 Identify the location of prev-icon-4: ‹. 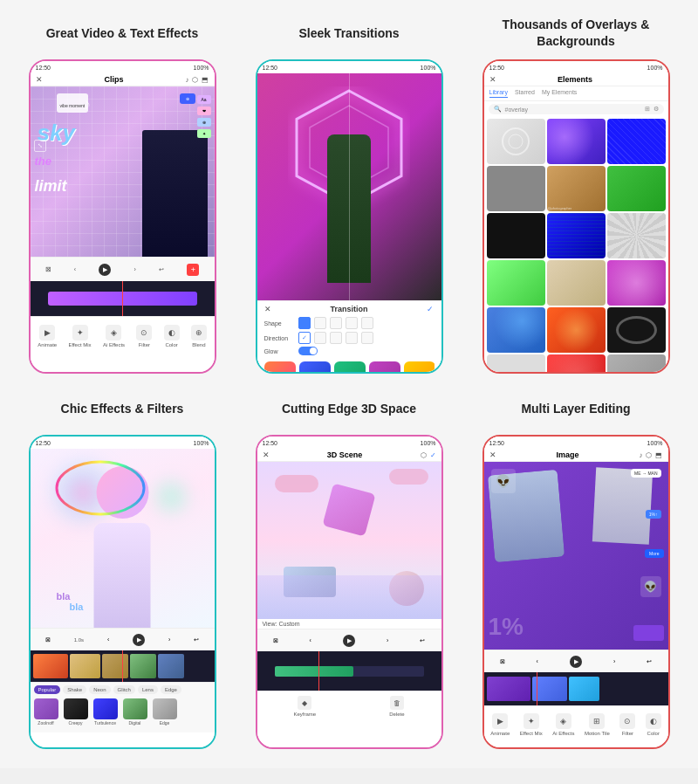
(108, 639).